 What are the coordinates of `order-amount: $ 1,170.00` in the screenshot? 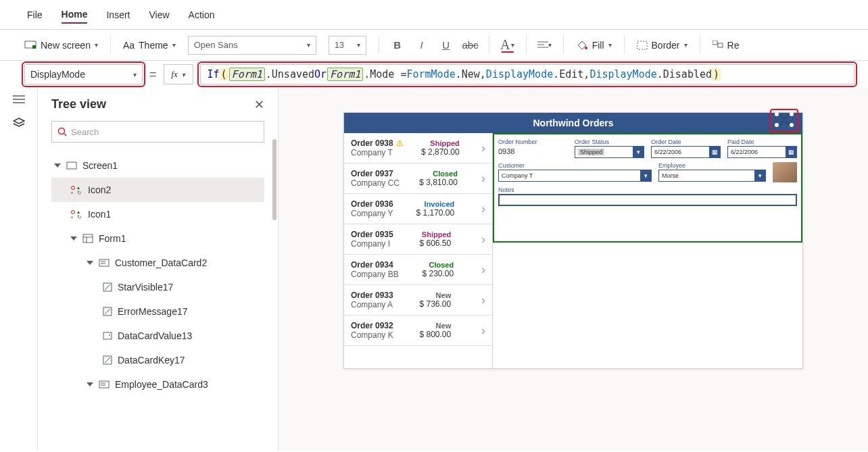 It's located at (435, 213).